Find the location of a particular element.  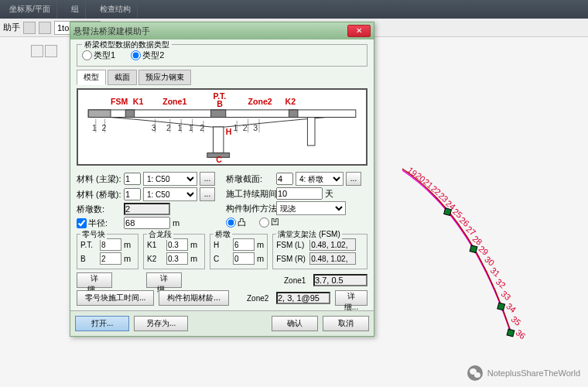

fsm-r-input is located at coordinates (333, 259).